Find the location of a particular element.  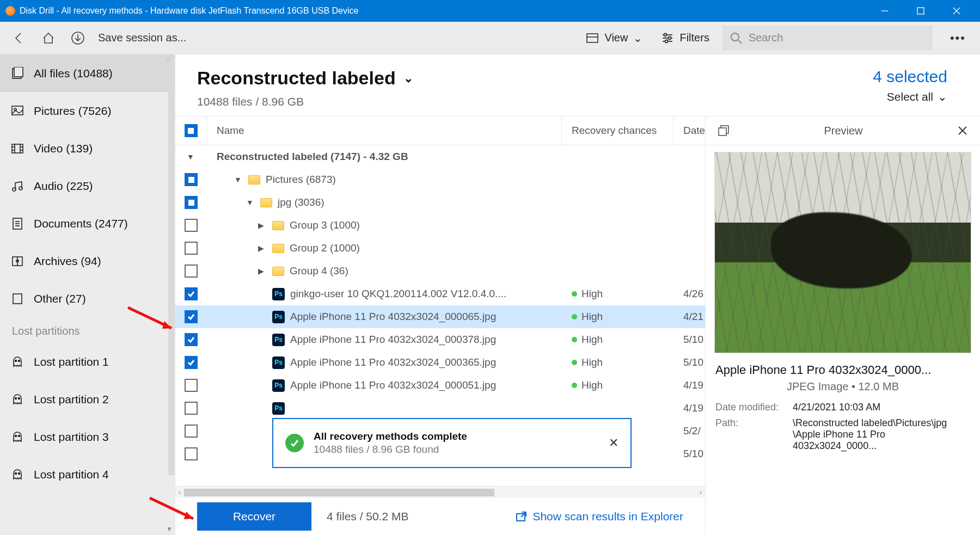

sidebar-item-partition-2: Lost partition 2 is located at coordinates (87, 399).